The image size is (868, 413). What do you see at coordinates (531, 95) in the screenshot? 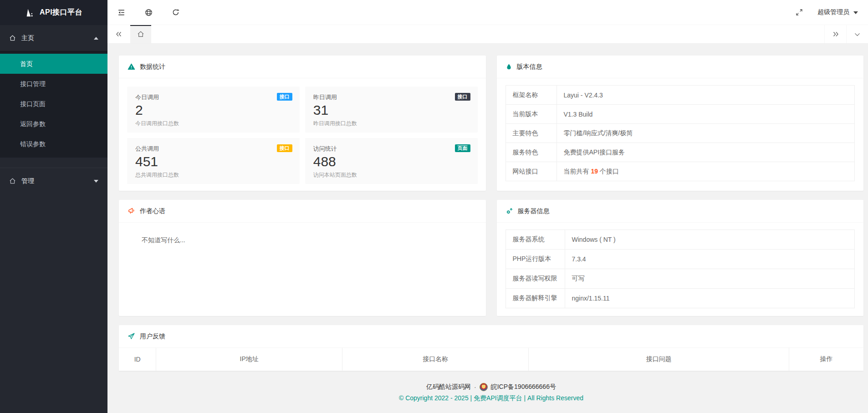
I see `row-label: 框架名称` at bounding box center [531, 95].